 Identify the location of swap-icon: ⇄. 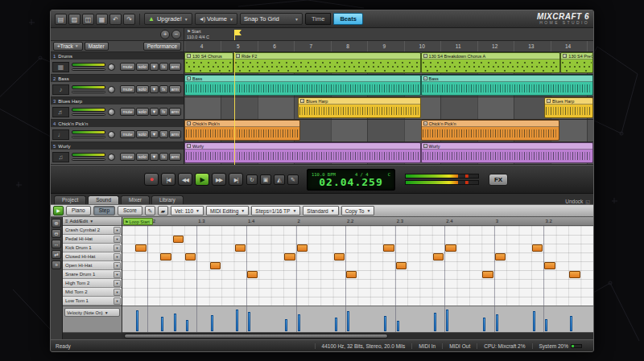
(56, 254).